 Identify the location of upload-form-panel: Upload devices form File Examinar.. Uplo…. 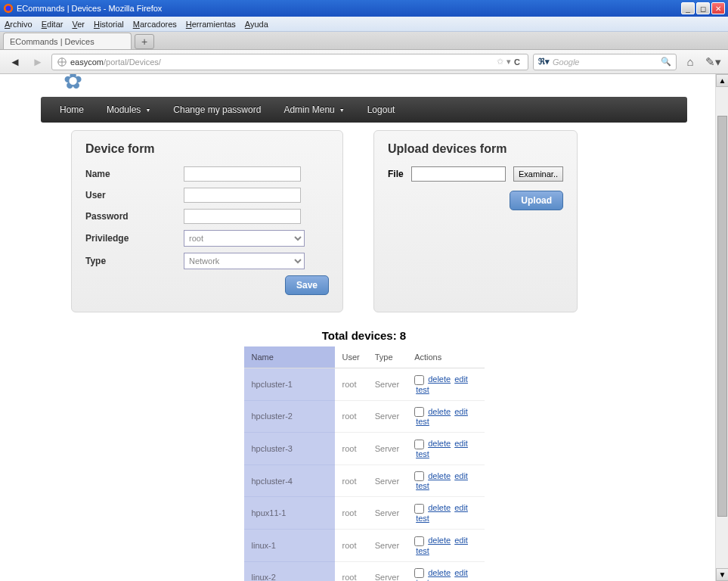
(476, 221).